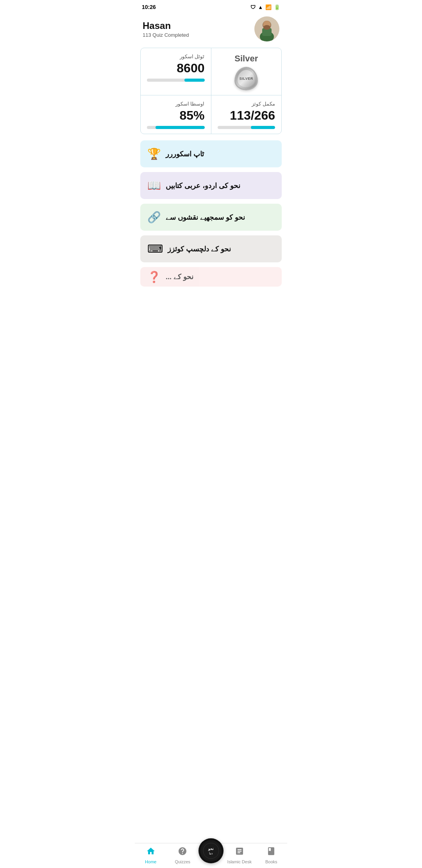 The height and width of the screenshot is (868, 422). Describe the element at coordinates (211, 277) in the screenshot. I see `menu-item-partial: نحو کے ... ❓` at that location.